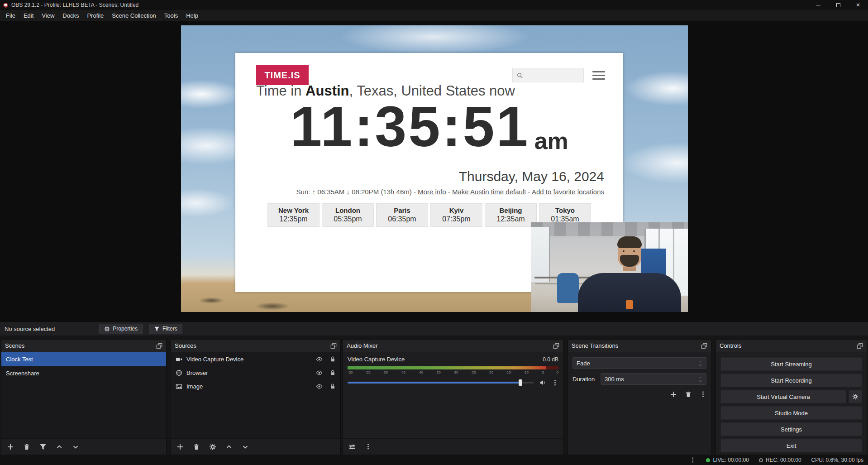 Image resolution: width=868 pixels, height=465 pixels. Describe the element at coordinates (624, 251) in the screenshot. I see `person-eye` at that location.